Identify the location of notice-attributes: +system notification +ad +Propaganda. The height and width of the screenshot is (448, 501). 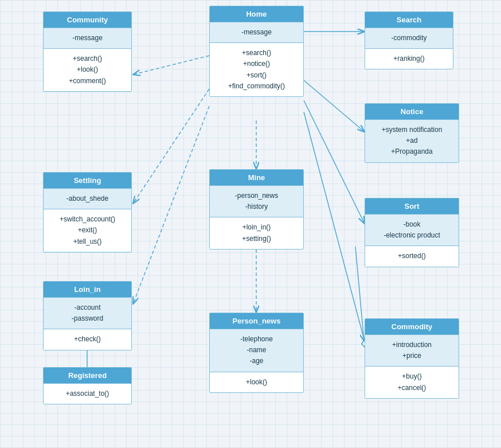
(412, 141).